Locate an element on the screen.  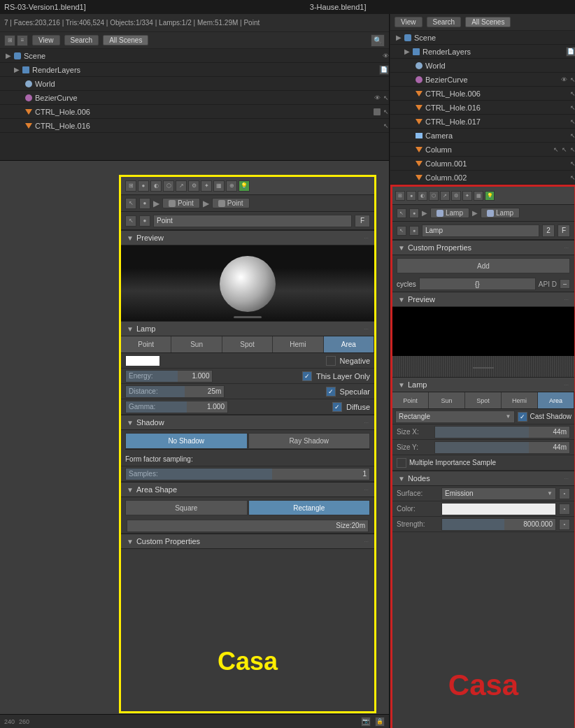
icon-h: ▦ is located at coordinates (219, 186).